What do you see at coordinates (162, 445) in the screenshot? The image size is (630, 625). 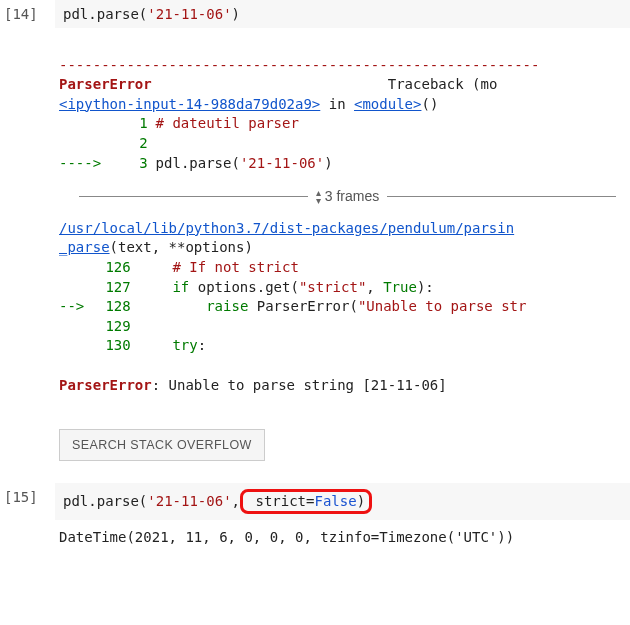 I see `search-stack-overflow-button: SEARCH STACK OVERFLOW` at bounding box center [162, 445].